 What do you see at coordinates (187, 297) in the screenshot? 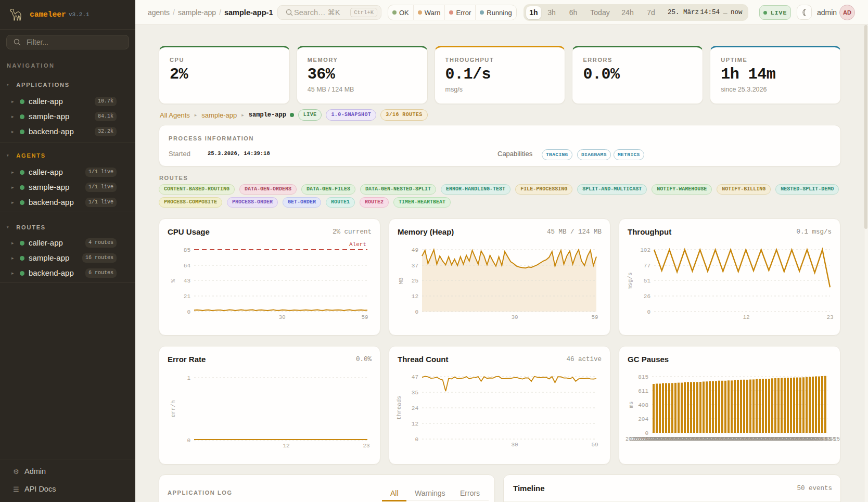
I see `svg-text: 21` at bounding box center [187, 297].